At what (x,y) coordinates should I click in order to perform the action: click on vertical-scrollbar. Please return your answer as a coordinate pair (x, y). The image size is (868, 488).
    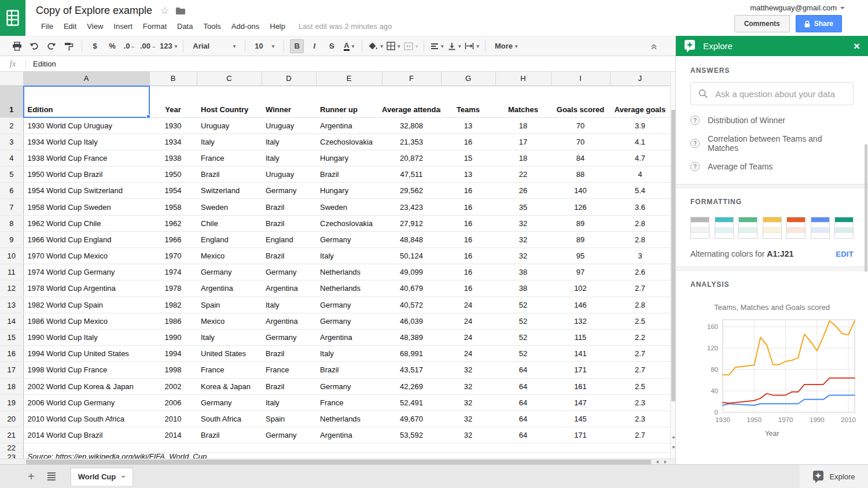
    Looking at the image, I should click on (672, 265).